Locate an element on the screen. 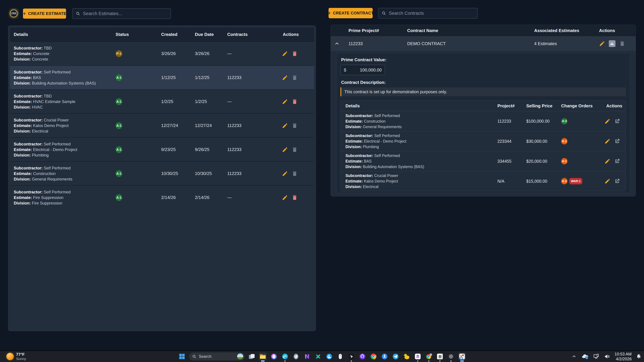 The width and height of the screenshot is (644, 362). weather-widget: 77°F Sunny is located at coordinates (16, 356).